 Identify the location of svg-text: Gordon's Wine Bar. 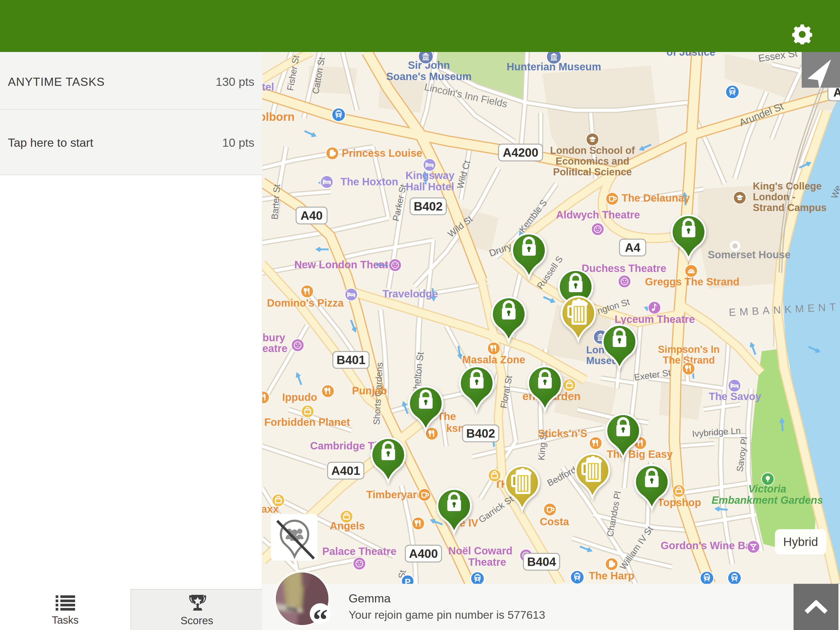
(708, 545).